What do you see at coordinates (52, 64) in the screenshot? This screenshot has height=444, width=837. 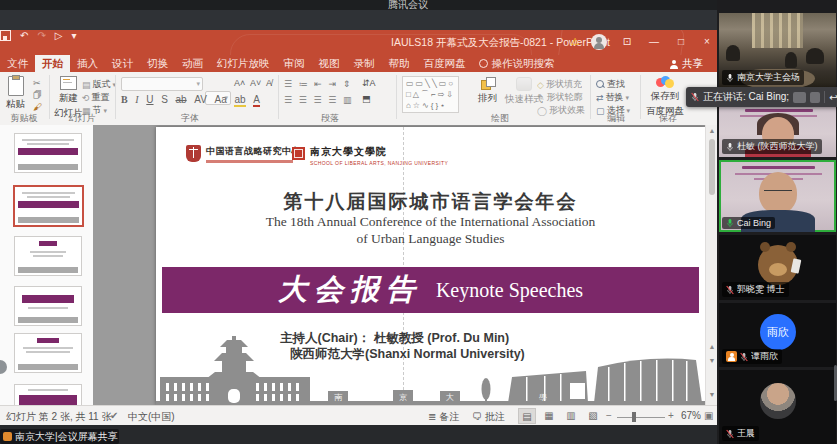 I see `tab-home: 开始` at bounding box center [52, 64].